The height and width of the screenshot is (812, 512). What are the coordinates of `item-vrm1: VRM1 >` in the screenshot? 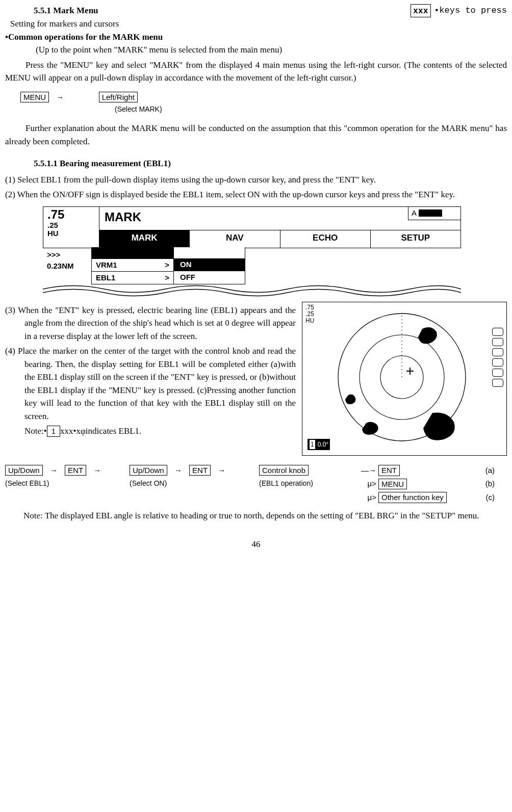 It's located at (133, 265).